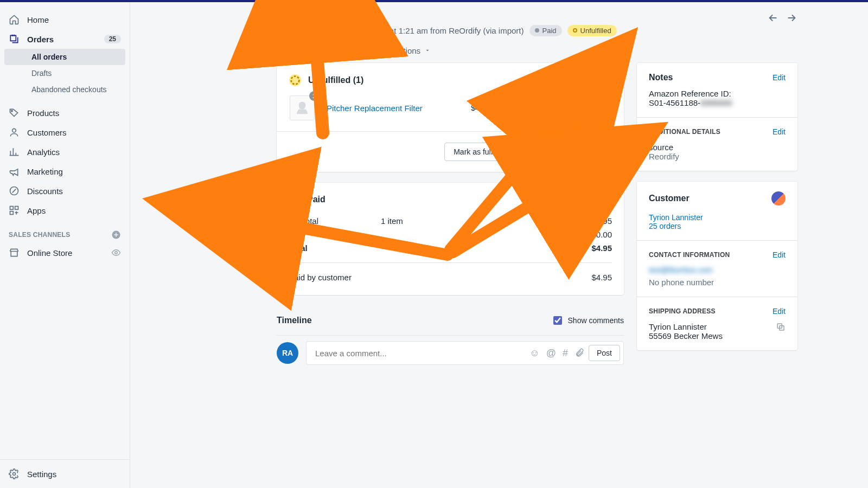 This screenshot has height=488, width=868. I want to click on ship-name: Tyrion Lannister, so click(712, 326).